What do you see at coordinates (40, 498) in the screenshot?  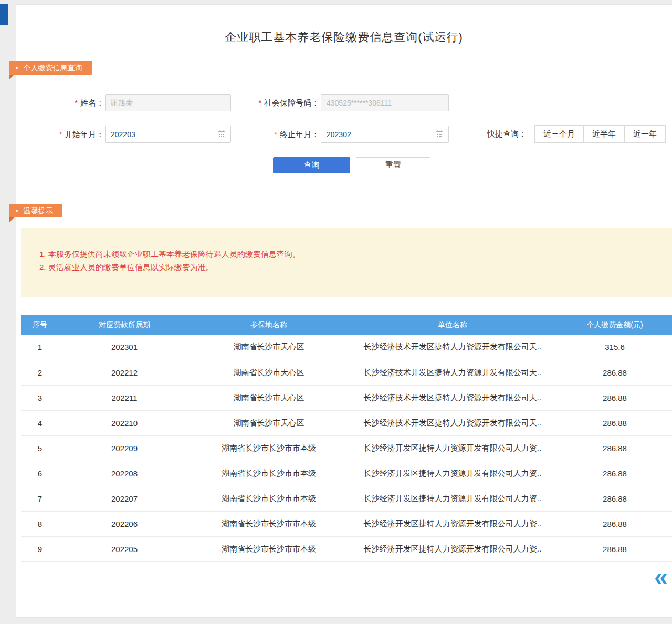 I see `cell-seq: 7` at bounding box center [40, 498].